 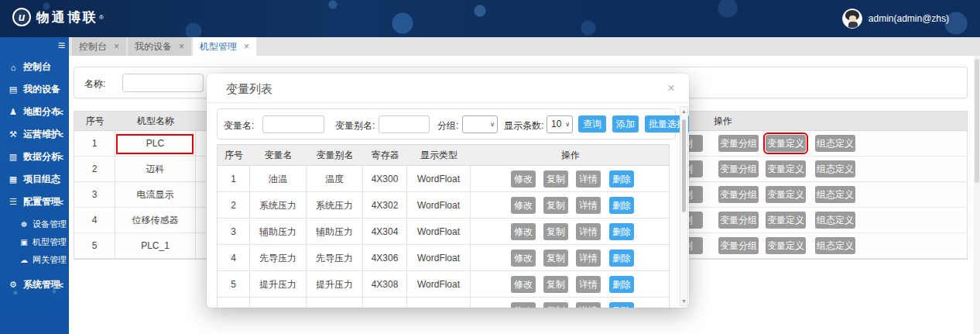 I want to click on modal-filter-panel: 变量名: 变量别名: 分组: ∨ 显示条数: 10∨ 查询 添加 批量选择, so click(x=446, y=124).